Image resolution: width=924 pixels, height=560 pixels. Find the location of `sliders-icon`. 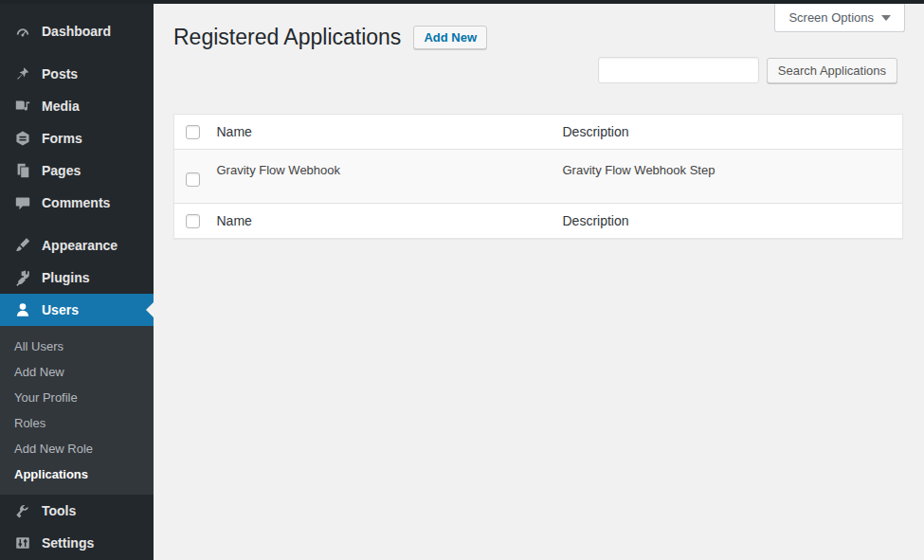

sliders-icon is located at coordinates (23, 543).